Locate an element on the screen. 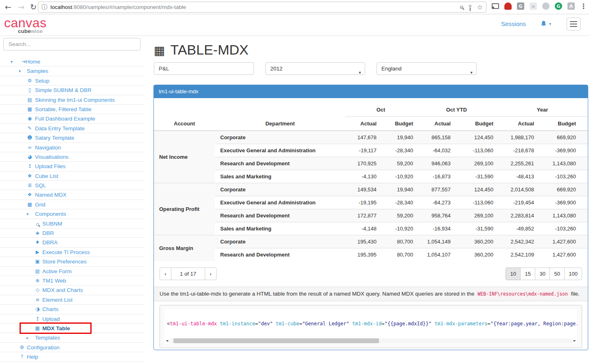 This screenshot has height=364, width=589. sidebar-item-simple-subnm-dbr: ▯Simple SUBNM & DBR is located at coordinates (72, 90).